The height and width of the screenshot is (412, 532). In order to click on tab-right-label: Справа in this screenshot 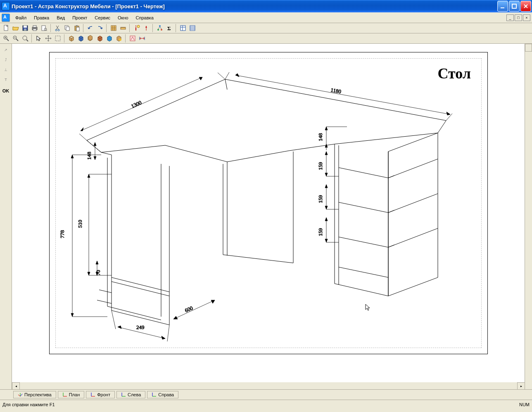, I will do `click(166, 395)`.